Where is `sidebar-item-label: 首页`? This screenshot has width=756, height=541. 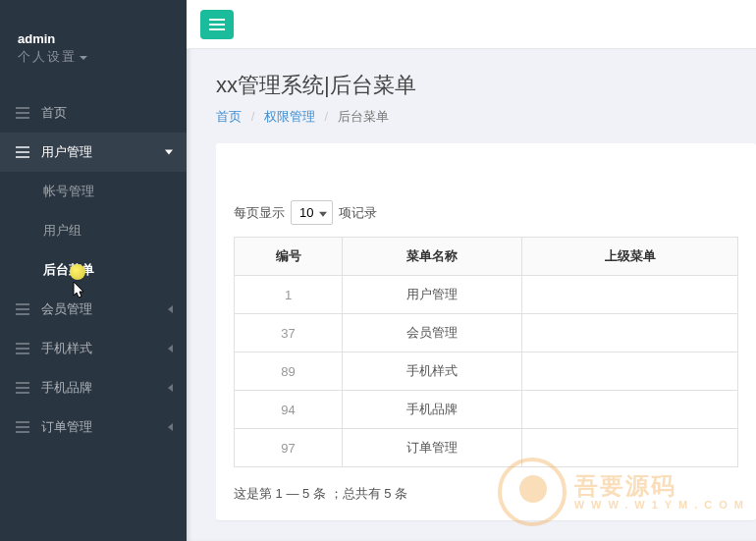
sidebar-item-label: 首页 is located at coordinates (54, 113).